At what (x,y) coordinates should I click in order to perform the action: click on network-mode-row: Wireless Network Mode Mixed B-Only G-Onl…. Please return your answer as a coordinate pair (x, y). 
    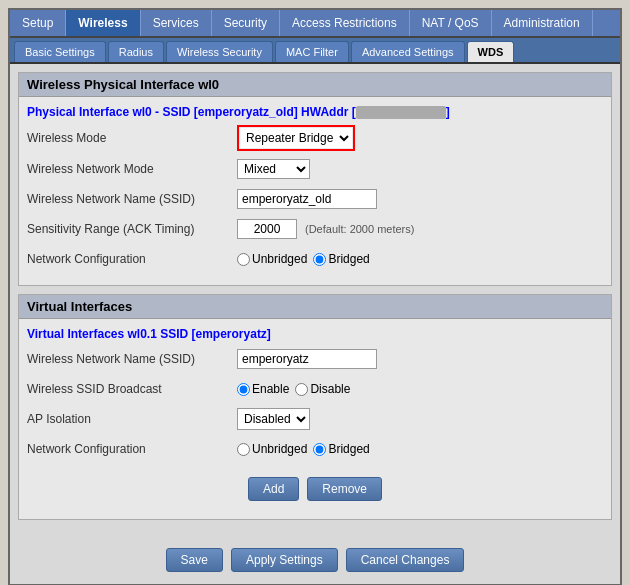
    Looking at the image, I should click on (315, 169).